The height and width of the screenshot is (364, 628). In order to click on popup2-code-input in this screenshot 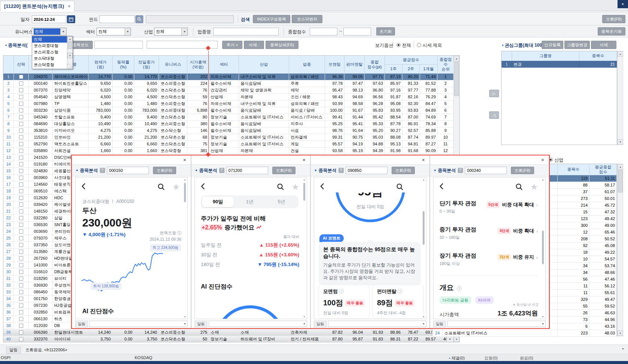, I will do `click(247, 170)`.